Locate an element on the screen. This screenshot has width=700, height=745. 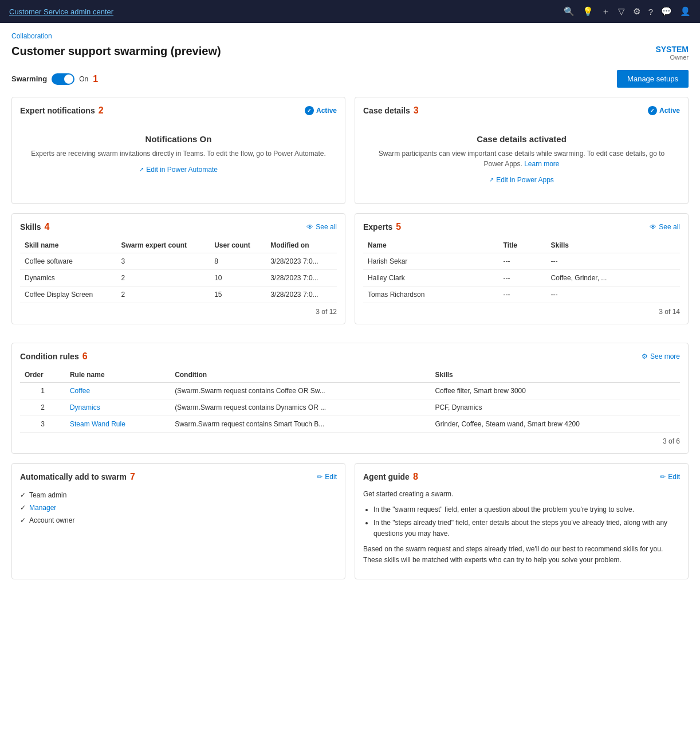
gear-icon: ⚙ is located at coordinates (645, 356).